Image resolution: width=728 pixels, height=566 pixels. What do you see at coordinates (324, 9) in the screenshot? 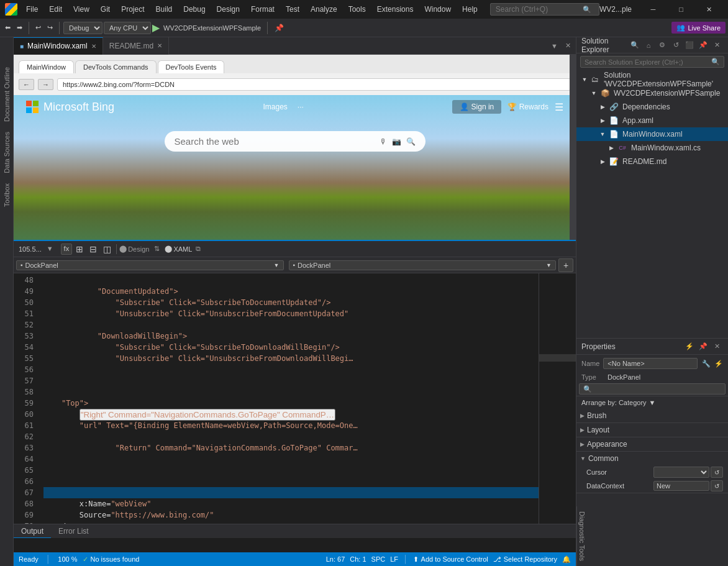
I see `menu-analyze: Analyze` at bounding box center [324, 9].